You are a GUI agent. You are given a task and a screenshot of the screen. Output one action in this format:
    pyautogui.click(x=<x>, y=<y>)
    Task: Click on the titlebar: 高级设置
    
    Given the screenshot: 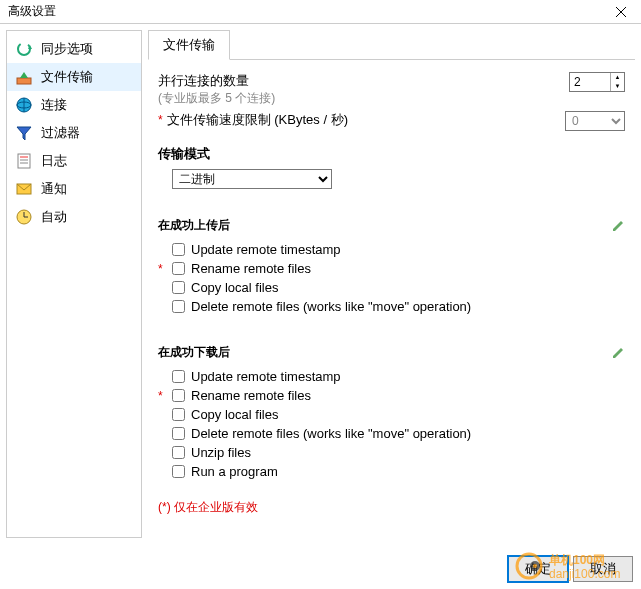 What is the action you would take?
    pyautogui.click(x=320, y=12)
    